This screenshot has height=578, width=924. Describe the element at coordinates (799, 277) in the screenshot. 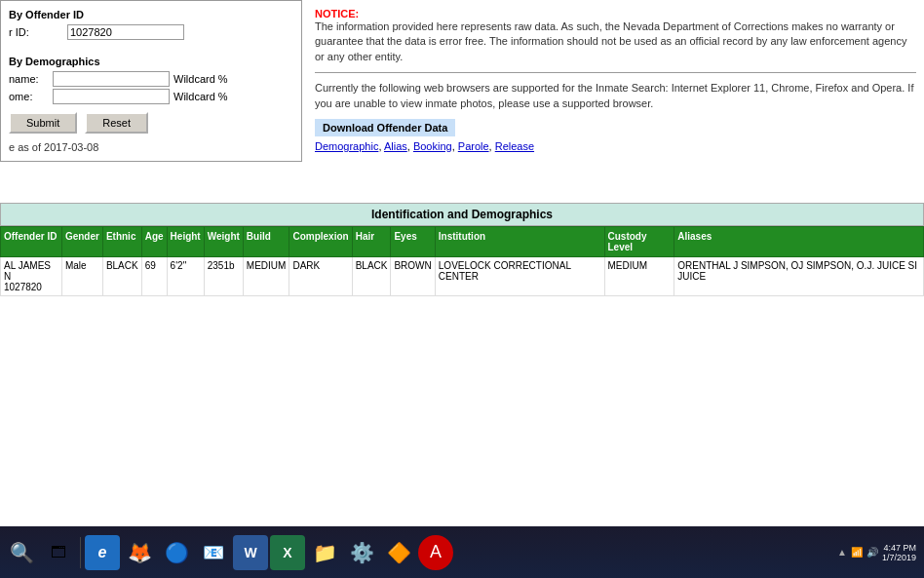

I see `cell-aliases: ORENTHAL J SIMPSON, OJ SIMPSON, O.J. JUI…` at that location.